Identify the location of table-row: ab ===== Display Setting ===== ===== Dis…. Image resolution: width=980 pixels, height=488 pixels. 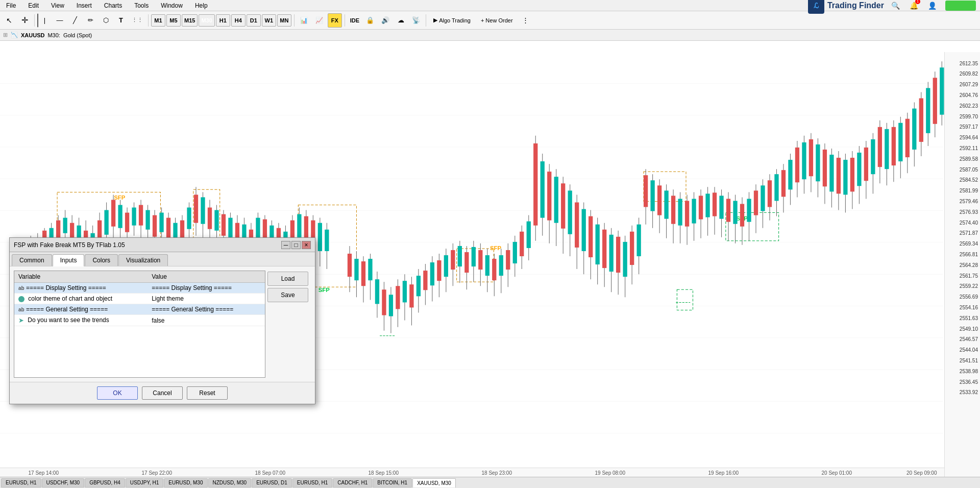
(140, 288).